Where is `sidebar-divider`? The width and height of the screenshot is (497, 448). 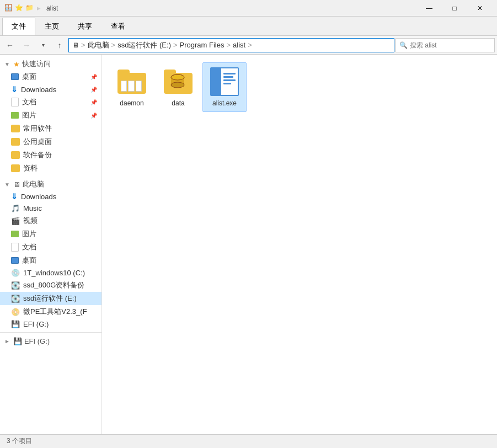 sidebar-divider is located at coordinates (51, 332).